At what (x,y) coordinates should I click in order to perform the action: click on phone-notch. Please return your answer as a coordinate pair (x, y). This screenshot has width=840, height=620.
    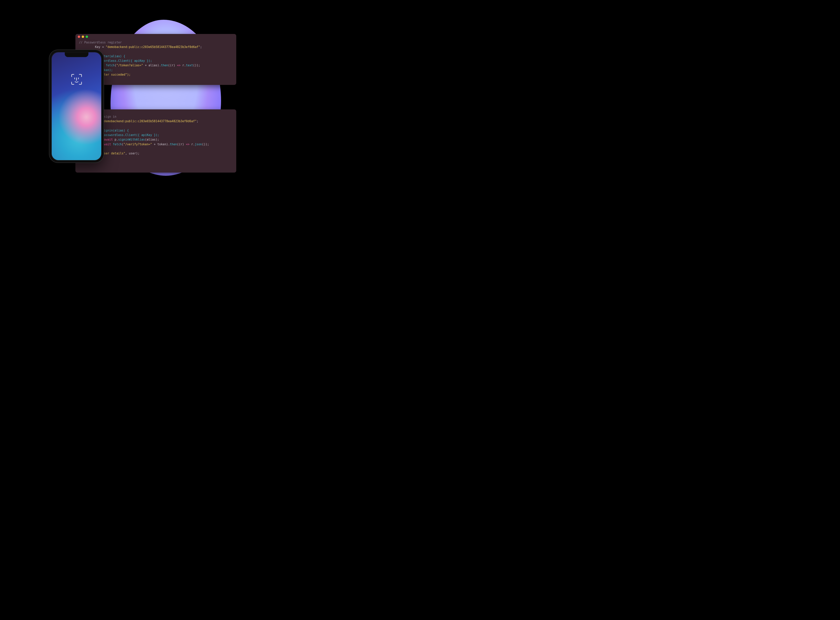
    Looking at the image, I should click on (77, 55).